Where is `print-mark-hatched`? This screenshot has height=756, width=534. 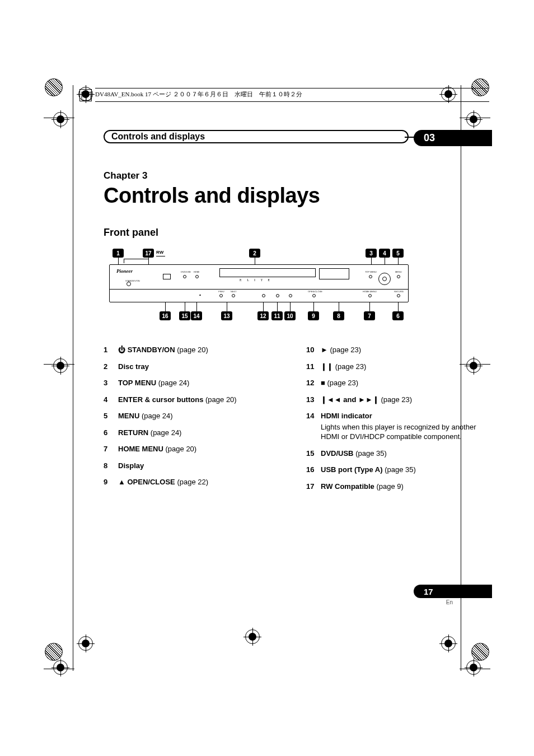
print-mark-hatched is located at coordinates (54, 87).